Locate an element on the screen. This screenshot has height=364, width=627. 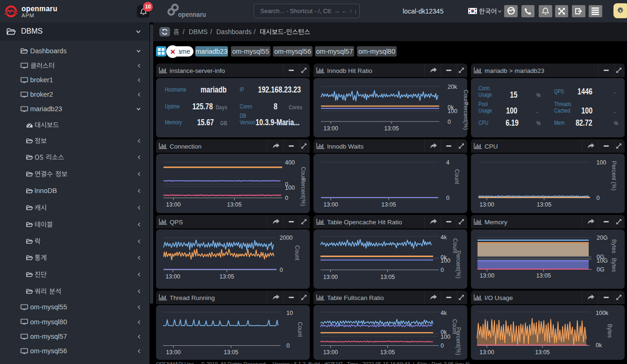
svg-text: Percent (%) is located at coordinates (614, 176).